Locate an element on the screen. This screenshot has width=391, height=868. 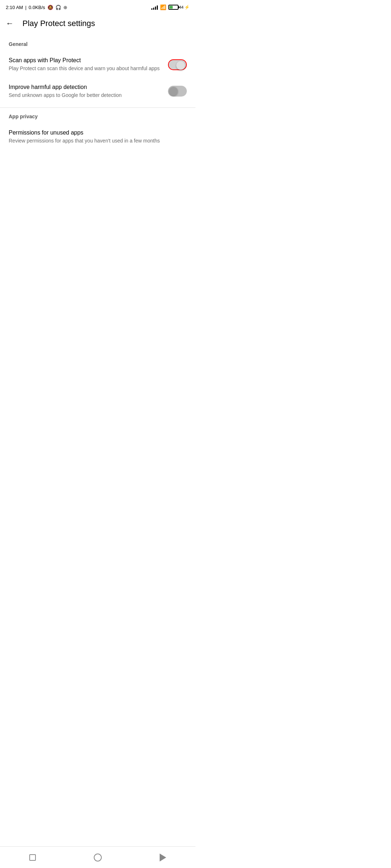
page-title: Play Protect settings is located at coordinates (59, 24).